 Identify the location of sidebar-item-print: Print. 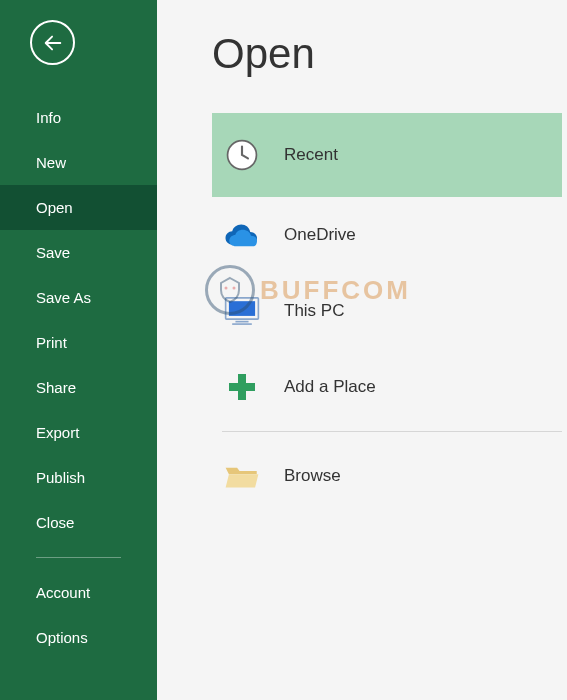
(78, 342).